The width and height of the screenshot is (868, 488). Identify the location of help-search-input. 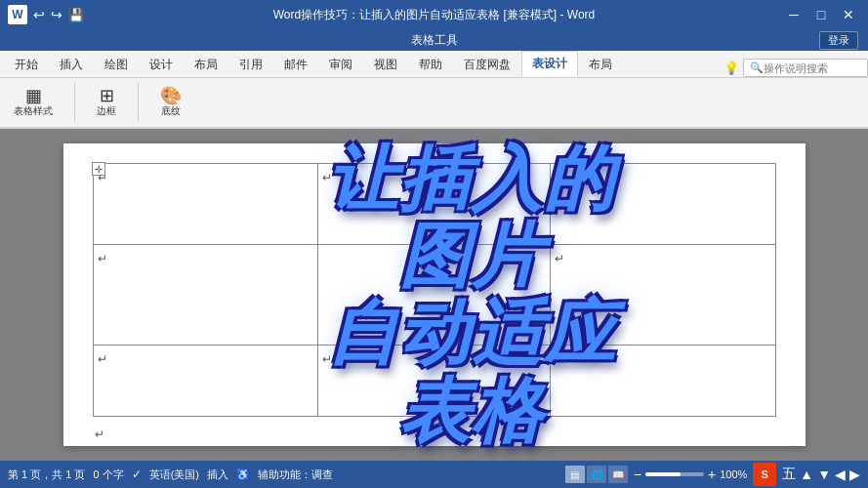
(812, 68).